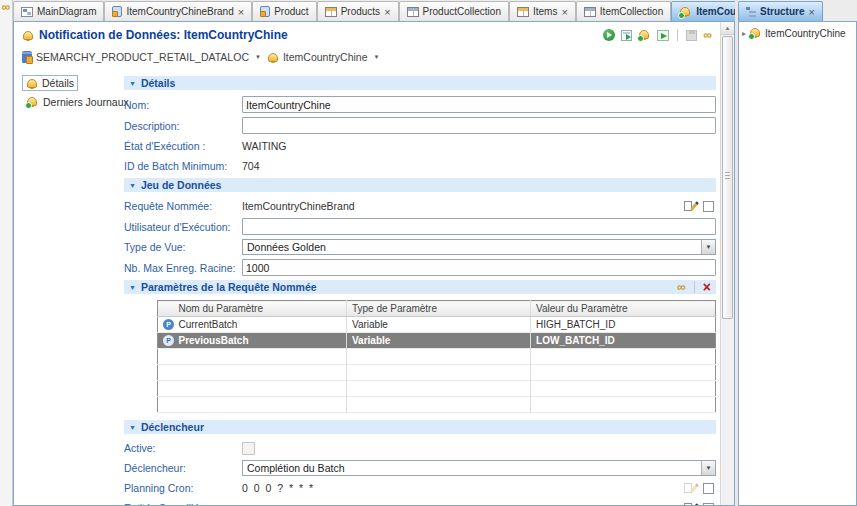 This screenshot has width=857, height=506. I want to click on editor-tab-bar: MainDiagram ItemCountryChineBrand × Prod…, so click(374, 10).